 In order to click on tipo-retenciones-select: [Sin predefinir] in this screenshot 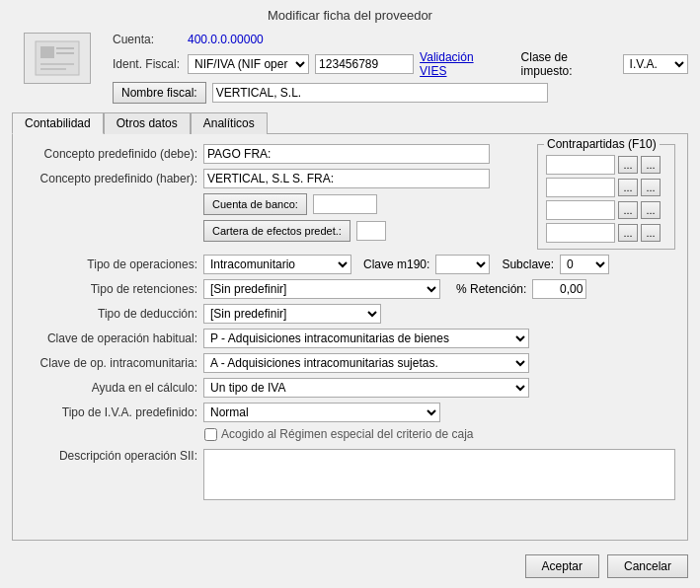, I will do `click(322, 289)`.